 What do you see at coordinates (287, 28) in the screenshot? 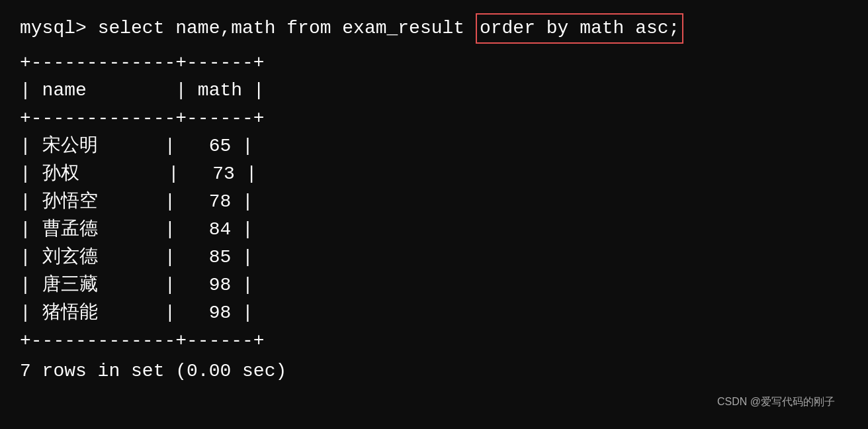
I see `command-part1: select name,math from exam_result` at bounding box center [287, 28].